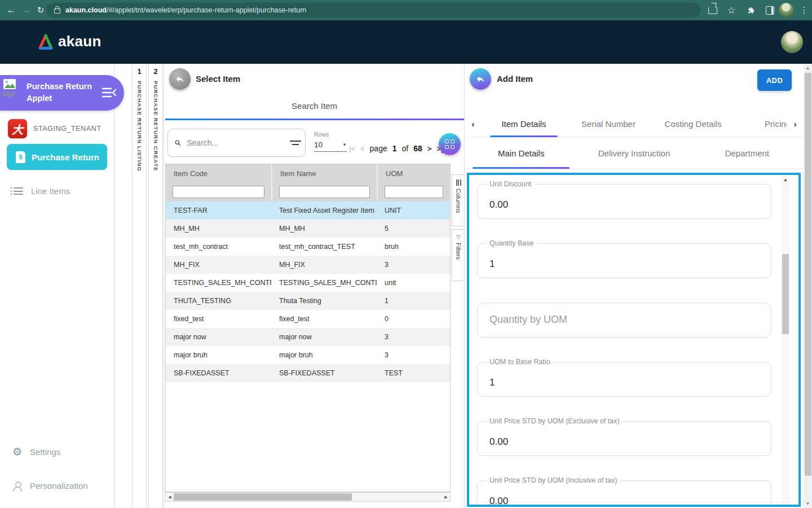 Image resolution: width=812 pixels, height=508 pixels. I want to click on detail-tab: Costing Details, so click(693, 124).